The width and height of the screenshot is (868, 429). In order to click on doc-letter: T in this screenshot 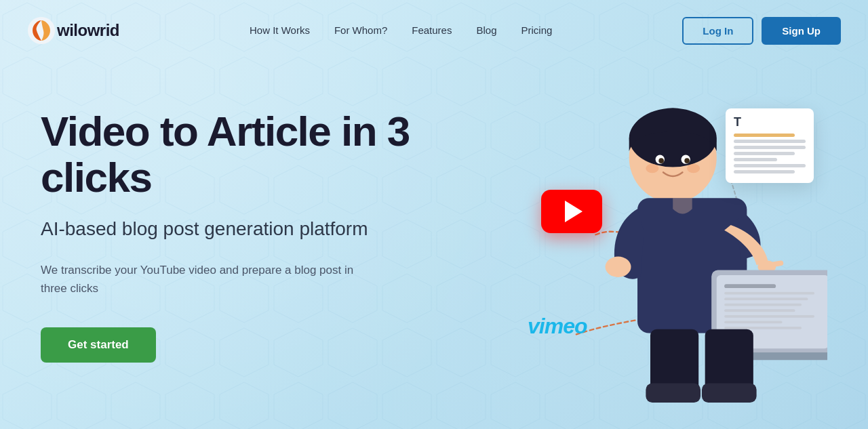, I will do `click(770, 122)`.